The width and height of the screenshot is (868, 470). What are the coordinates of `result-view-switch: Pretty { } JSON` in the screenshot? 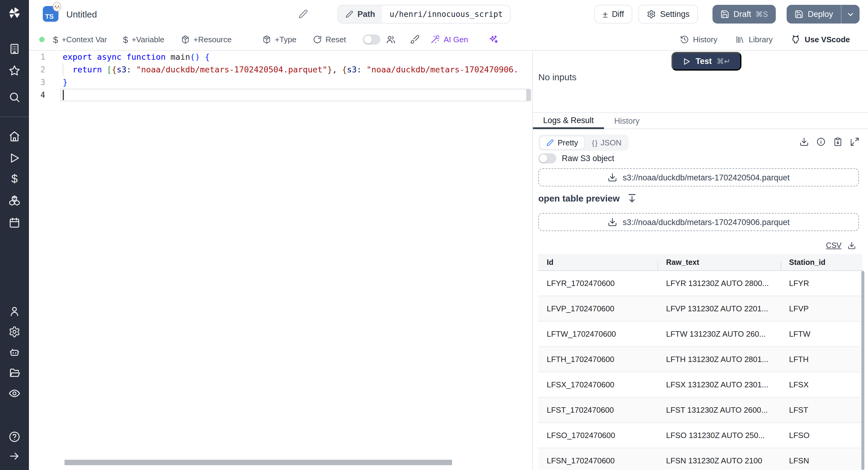 It's located at (584, 143).